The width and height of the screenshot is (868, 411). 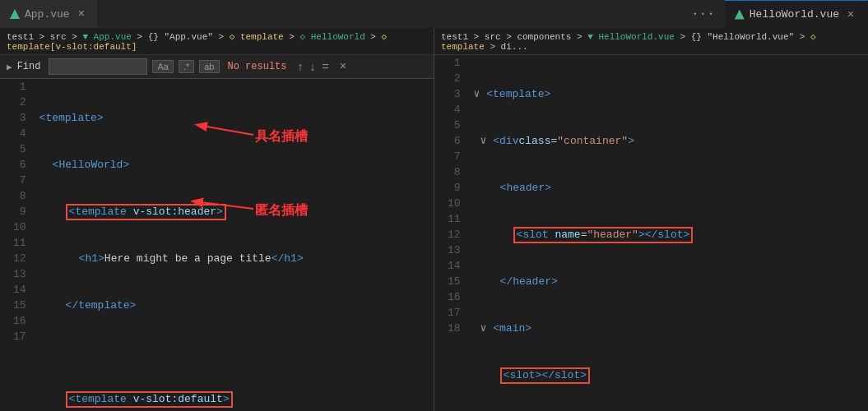 What do you see at coordinates (313, 67) in the screenshot?
I see `find-nav: ↑ ↓ =` at bounding box center [313, 67].